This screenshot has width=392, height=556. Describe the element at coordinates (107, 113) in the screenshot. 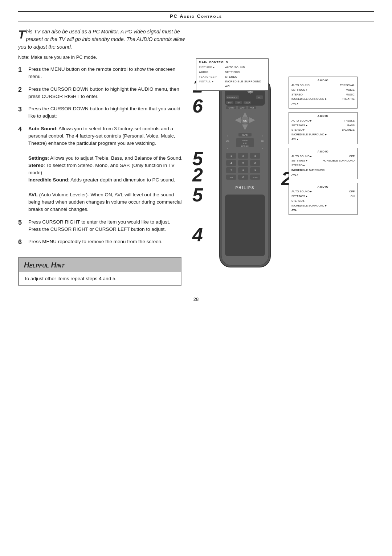

I see `step-3-content: Press the CURSOR DOWN button to highligh…` at that location.